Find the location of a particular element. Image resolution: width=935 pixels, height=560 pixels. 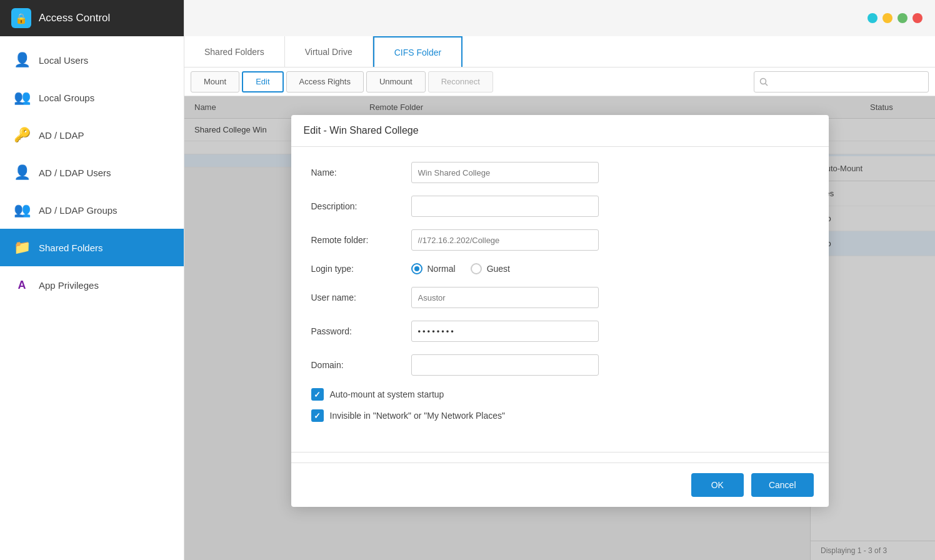

tab-edit: Edit is located at coordinates (262, 82).